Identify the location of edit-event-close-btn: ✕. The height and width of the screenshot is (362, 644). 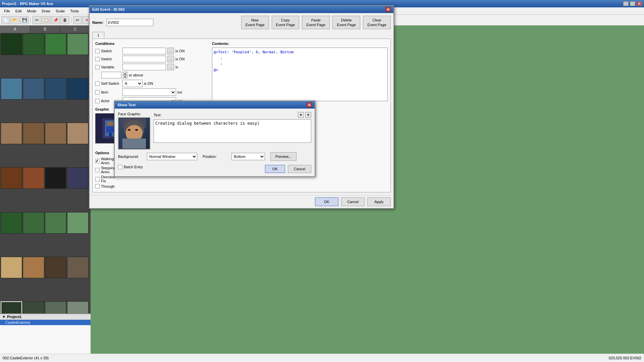
(388, 9).